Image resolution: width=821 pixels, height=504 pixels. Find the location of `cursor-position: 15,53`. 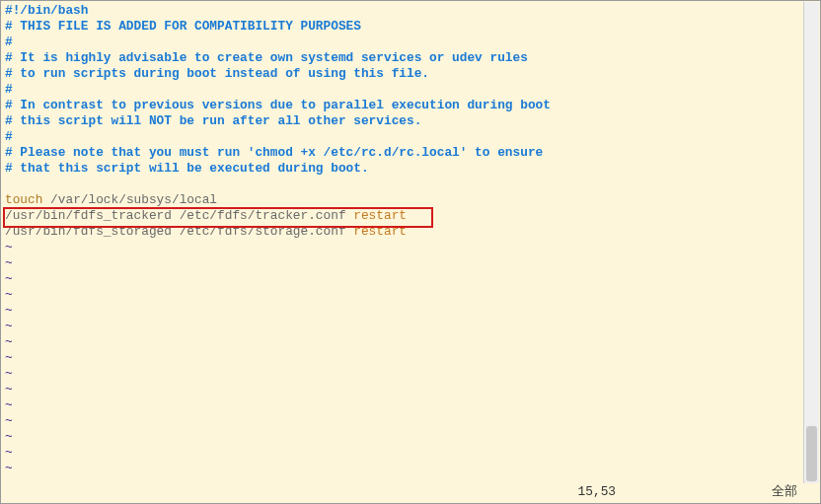

cursor-position: 15,53 is located at coordinates (597, 492).